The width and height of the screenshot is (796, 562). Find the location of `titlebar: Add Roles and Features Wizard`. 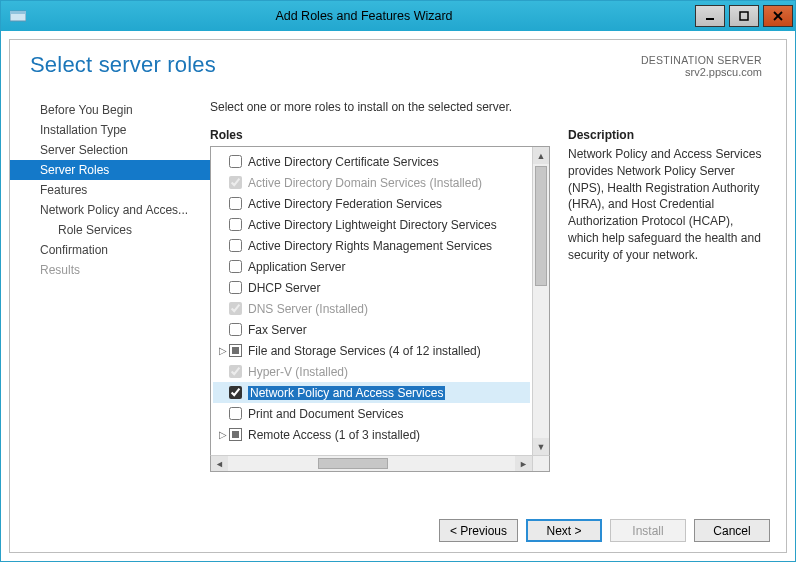

titlebar: Add Roles and Features Wizard is located at coordinates (398, 16).